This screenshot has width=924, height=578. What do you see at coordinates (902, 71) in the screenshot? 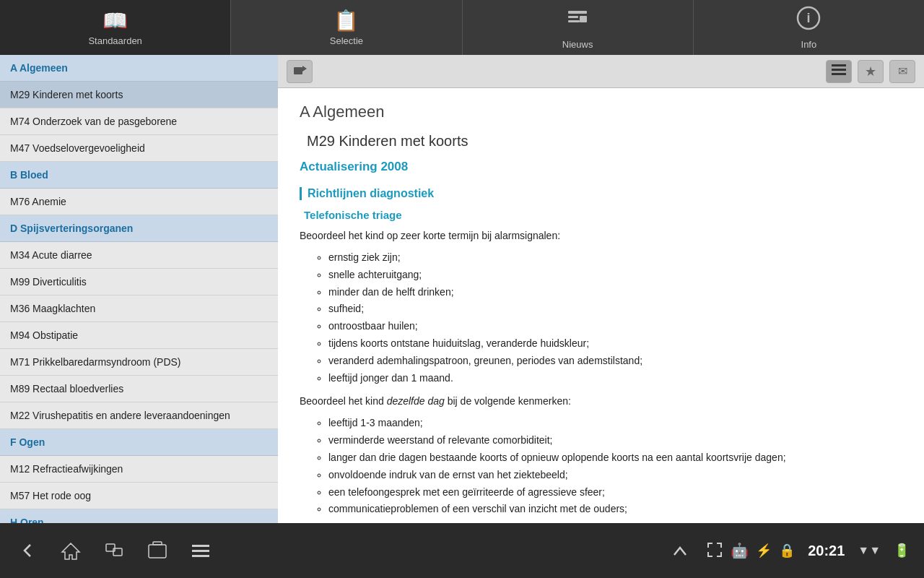
I see `mail-icon: ✉` at bounding box center [902, 71].